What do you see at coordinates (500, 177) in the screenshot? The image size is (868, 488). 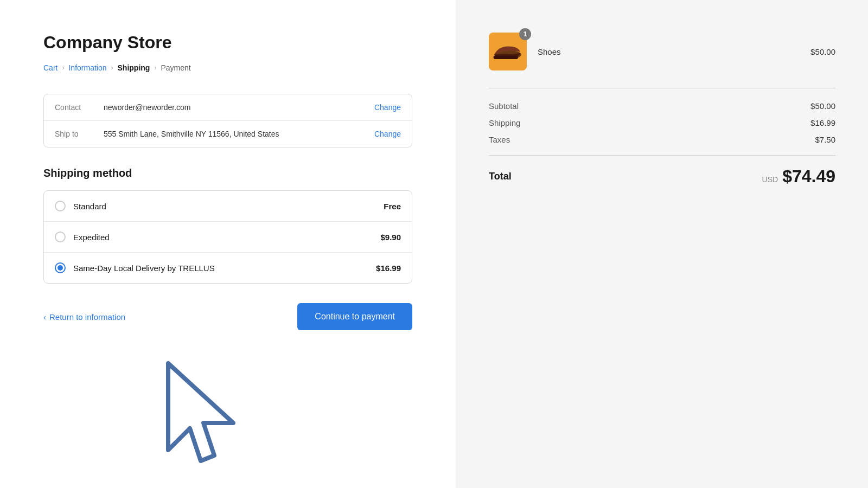 I see `total-label: Total` at bounding box center [500, 177].